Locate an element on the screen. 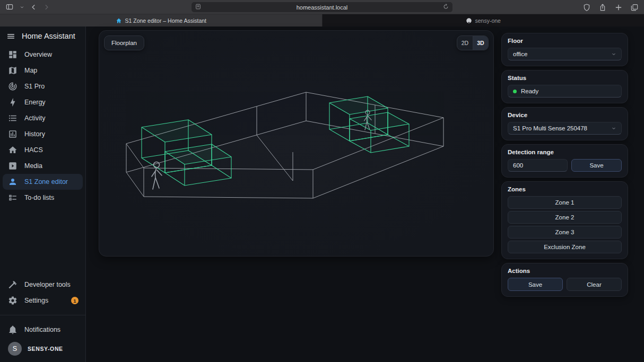 The width and height of the screenshot is (644, 362). device-value: S1 Pro Multi Sense 250478 is located at coordinates (550, 128).